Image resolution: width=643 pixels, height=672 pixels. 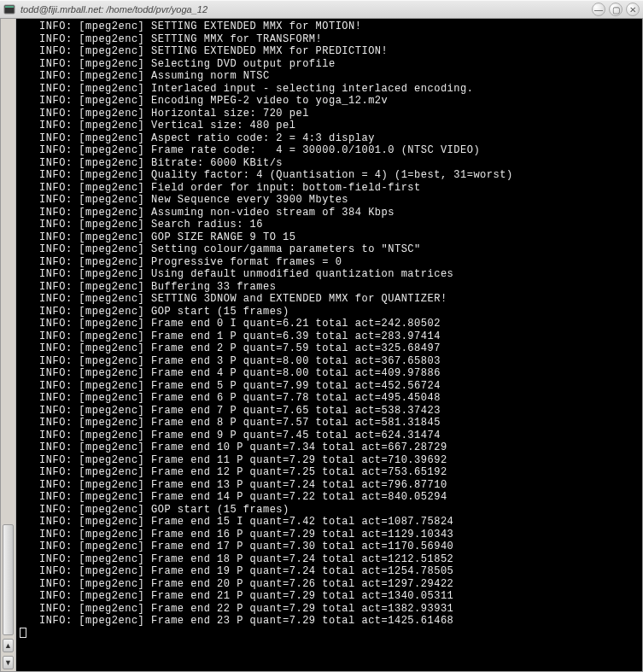 I want to click on terminal-line: INFO: [mpeg2enc] Frame end 22 P quant=7.…, so click(x=330, y=610).